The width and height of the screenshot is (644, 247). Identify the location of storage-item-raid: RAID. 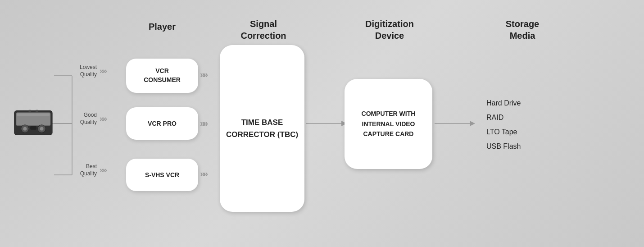
(503, 118).